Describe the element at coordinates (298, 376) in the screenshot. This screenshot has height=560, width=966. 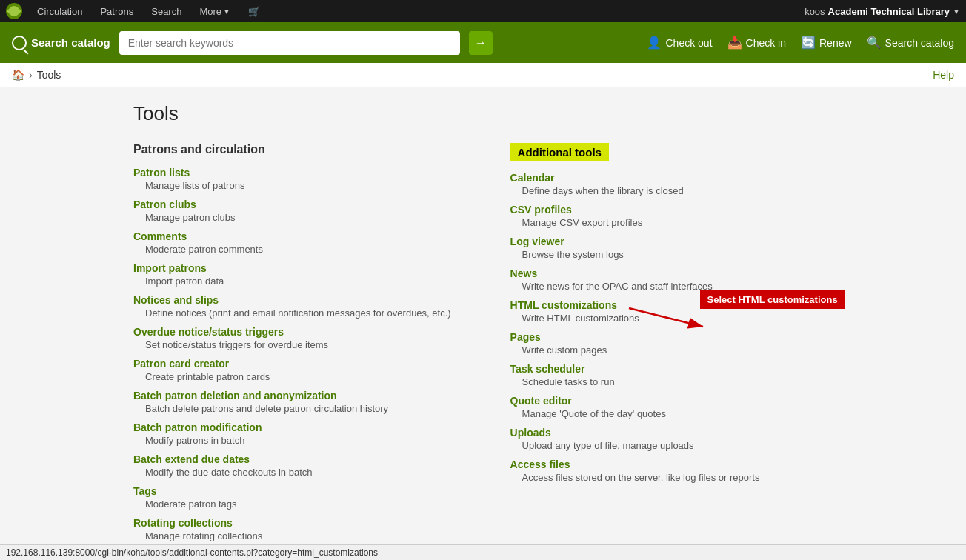
I see `patron-card-desc: Create printable patron cards` at that location.